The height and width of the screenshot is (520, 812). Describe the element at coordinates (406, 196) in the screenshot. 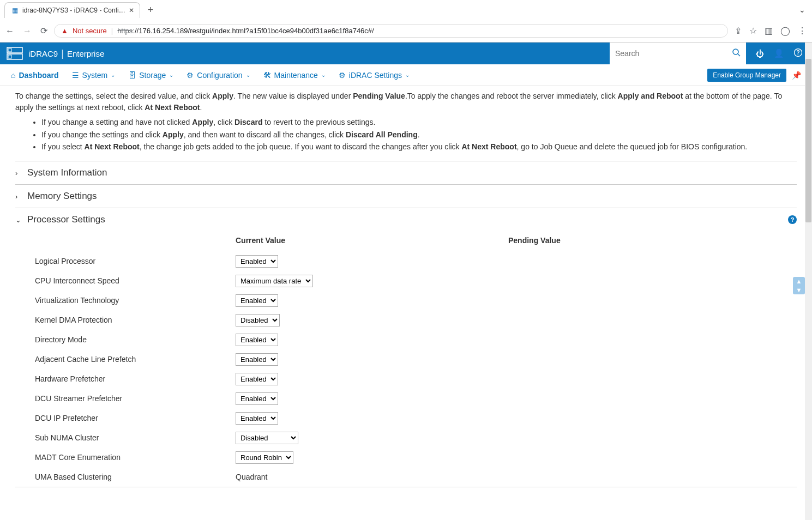

I see `section-memory-settings: › Memory Settings` at that location.